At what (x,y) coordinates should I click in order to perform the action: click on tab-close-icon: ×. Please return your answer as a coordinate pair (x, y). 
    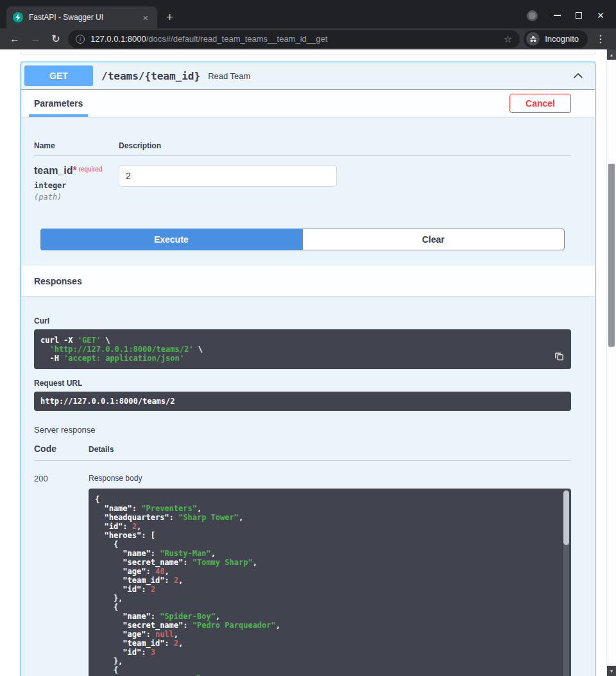
    Looking at the image, I should click on (145, 18).